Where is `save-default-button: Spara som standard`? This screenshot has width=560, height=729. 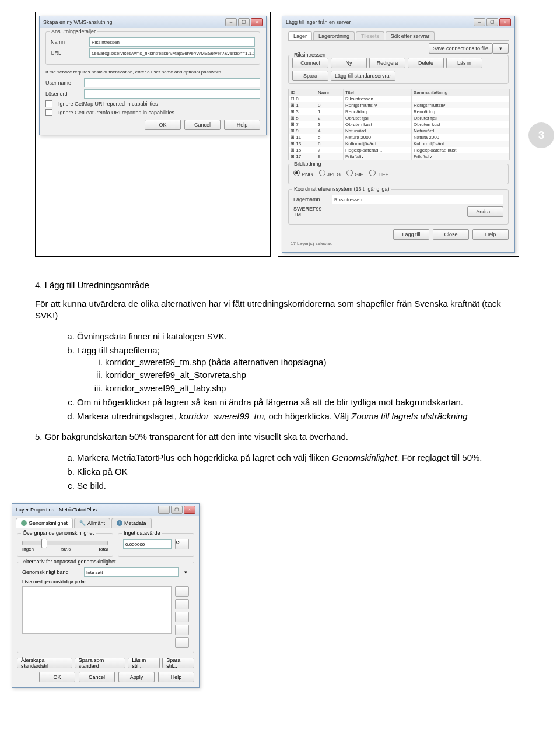 save-default-button: Spara som standard is located at coordinates (100, 663).